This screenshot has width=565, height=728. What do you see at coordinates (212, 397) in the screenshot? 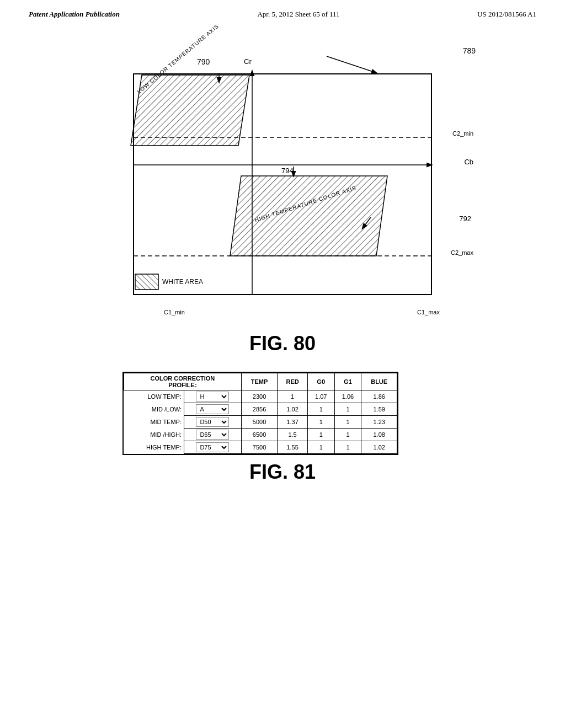
I see `profile-select-0: H` at bounding box center [212, 397].